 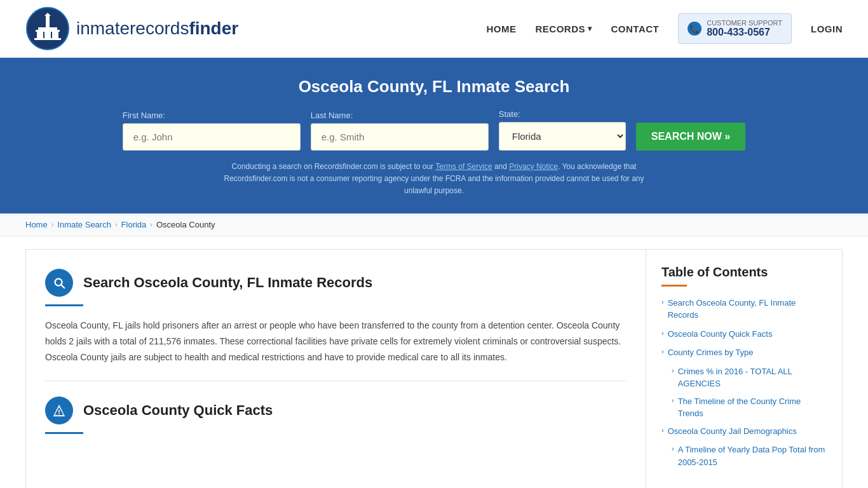 I want to click on alert-icon-circle, so click(x=59, y=410).